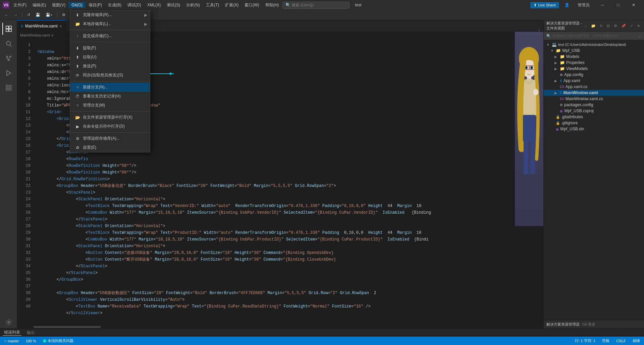 This screenshot has width=644, height=345. What do you see at coordinates (6, 5) in the screenshot?
I see `app-logo: VS` at bounding box center [6, 5].